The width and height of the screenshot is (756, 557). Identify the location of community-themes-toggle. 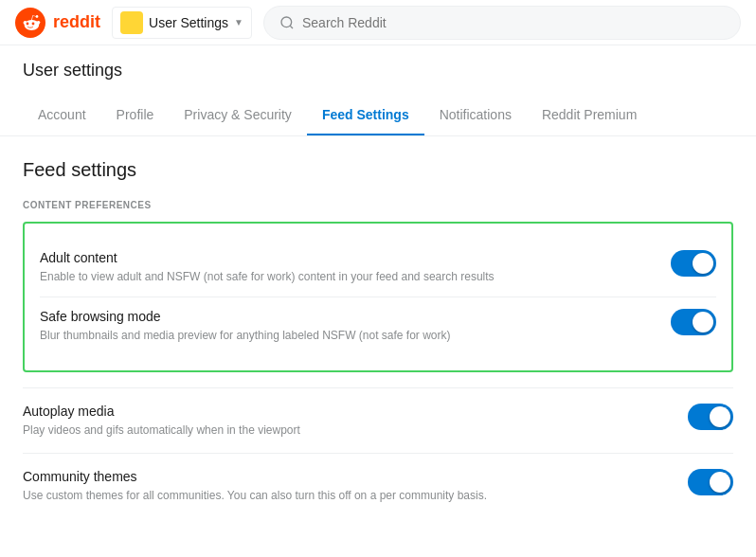
(711, 482).